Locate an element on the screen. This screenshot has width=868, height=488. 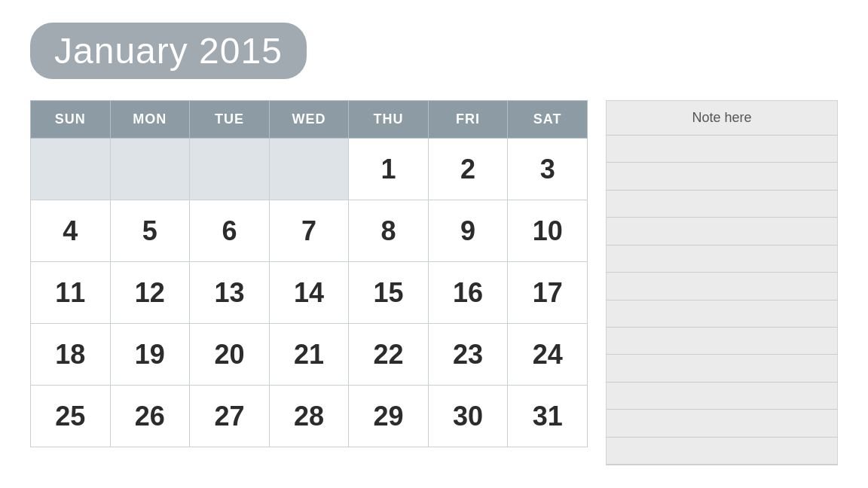
calendar-day: 21 is located at coordinates (309, 355).